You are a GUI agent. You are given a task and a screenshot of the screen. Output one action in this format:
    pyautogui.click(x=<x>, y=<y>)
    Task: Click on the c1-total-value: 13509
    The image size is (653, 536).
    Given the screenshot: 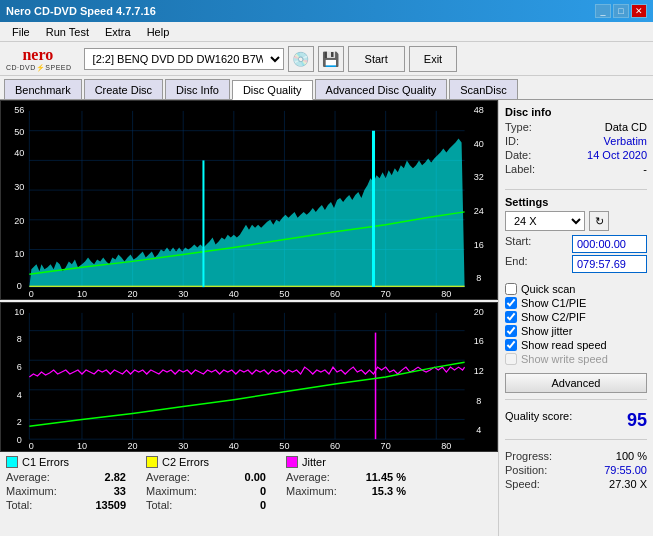 What is the action you would take?
    pyautogui.click(x=110, y=505)
    